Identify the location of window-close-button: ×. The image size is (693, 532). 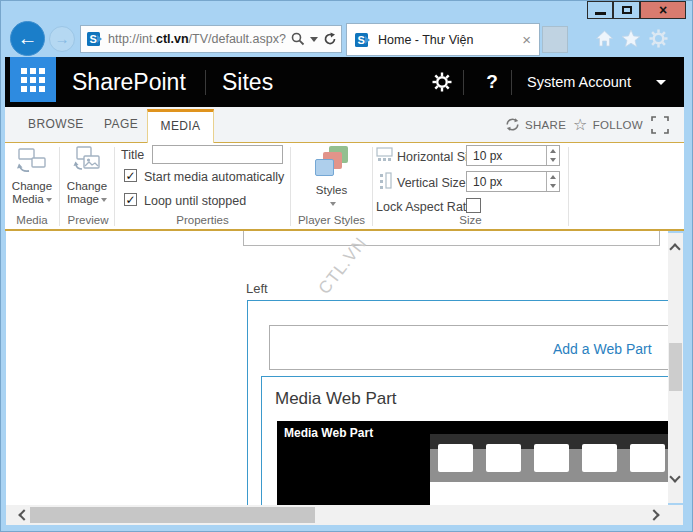
(663, 10).